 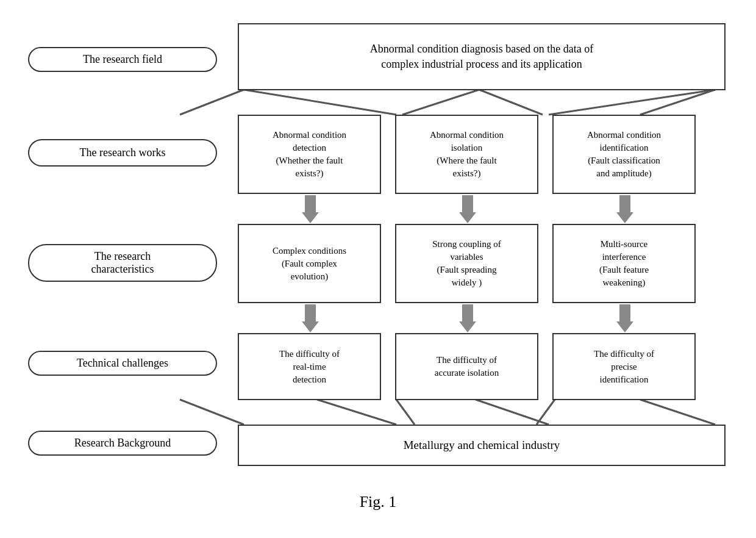 What do you see at coordinates (468, 209) in the screenshot?
I see `arrow-row1-to-row2-mid` at bounding box center [468, 209].